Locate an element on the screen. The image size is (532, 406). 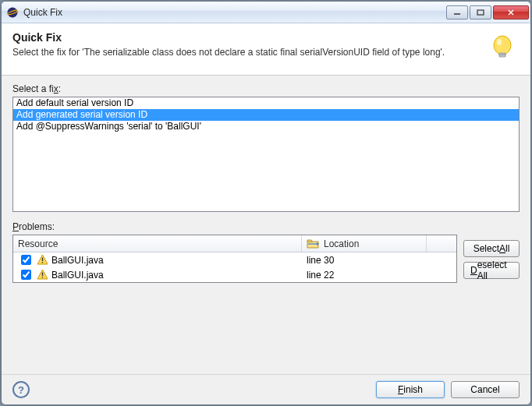
location-cell: line 30 is located at coordinates (377, 260).